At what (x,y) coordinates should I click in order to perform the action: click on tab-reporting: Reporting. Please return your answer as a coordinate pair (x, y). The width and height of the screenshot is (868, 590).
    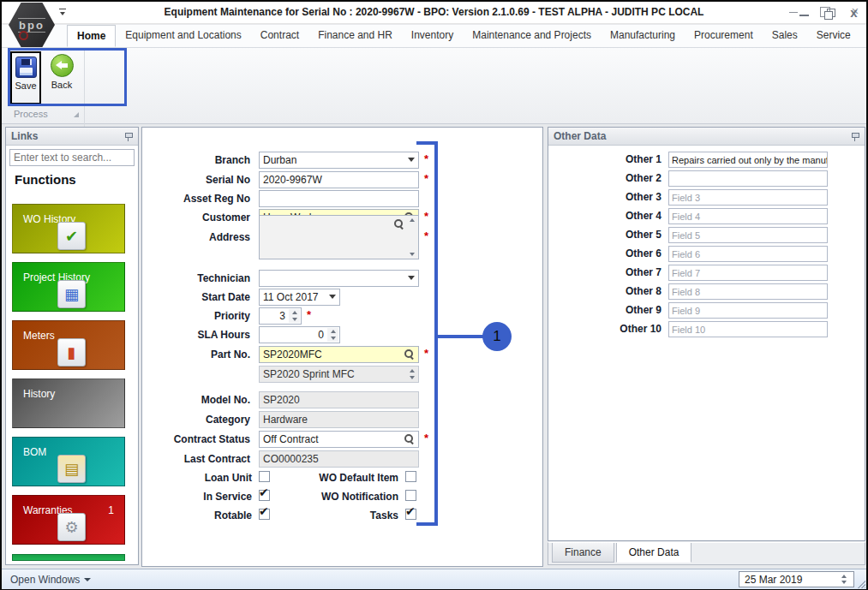
    Looking at the image, I should click on (864, 36).